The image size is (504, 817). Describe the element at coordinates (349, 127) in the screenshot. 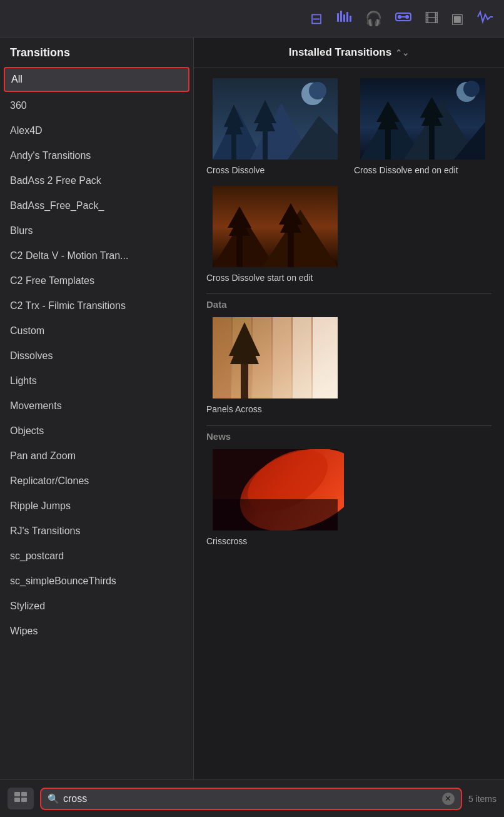

I see `transition-grid-top: Cross Dissolve` at that location.